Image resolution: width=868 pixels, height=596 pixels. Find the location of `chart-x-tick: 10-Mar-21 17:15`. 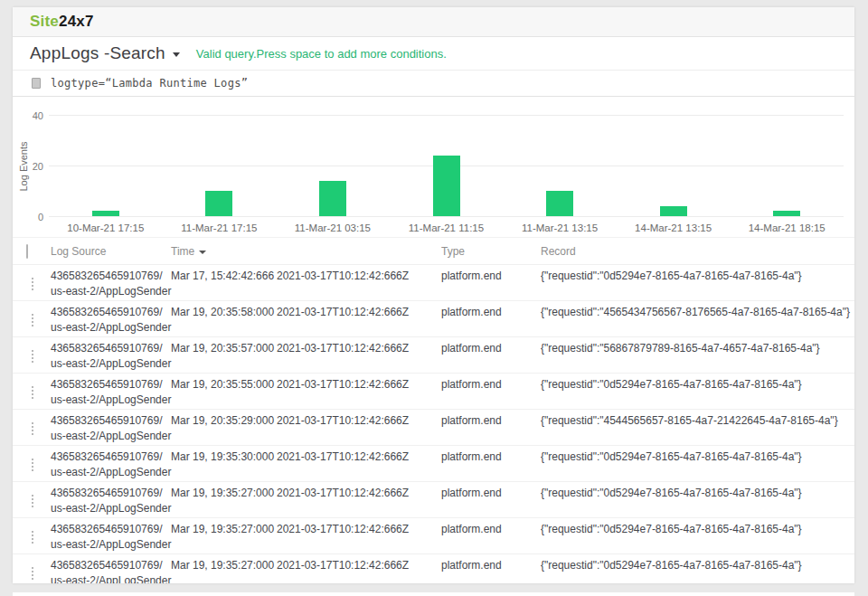

chart-x-tick: 10-Mar-21 17:15 is located at coordinates (106, 228).